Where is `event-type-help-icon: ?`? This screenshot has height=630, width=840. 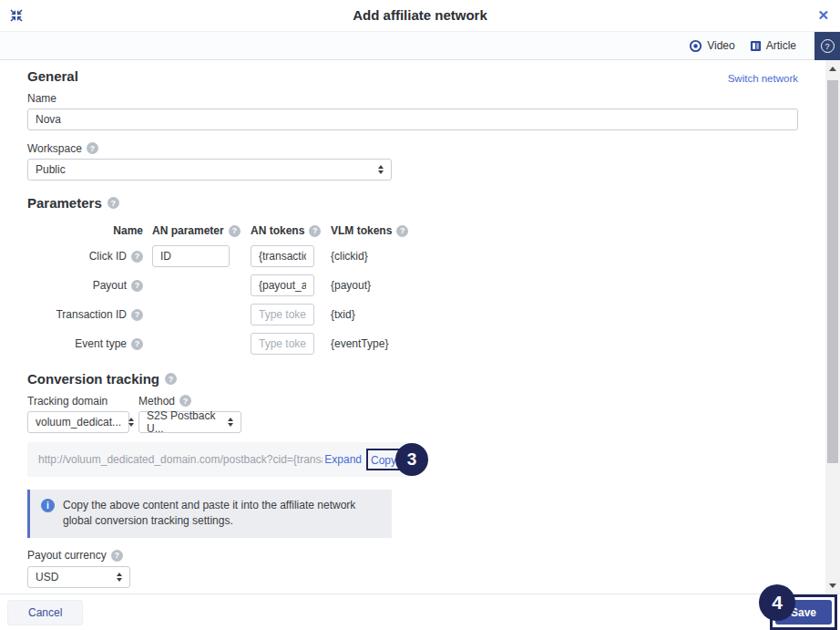
event-type-help-icon: ? is located at coordinates (137, 345).